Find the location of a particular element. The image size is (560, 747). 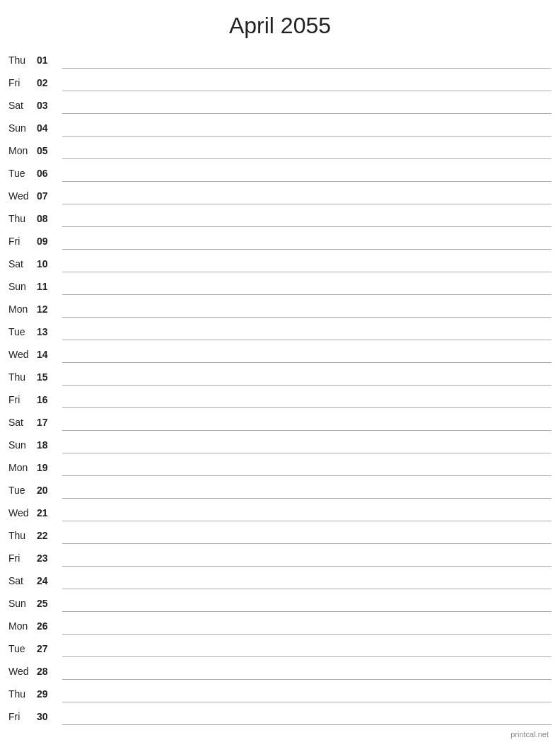

day-number: 18 is located at coordinates (47, 446).